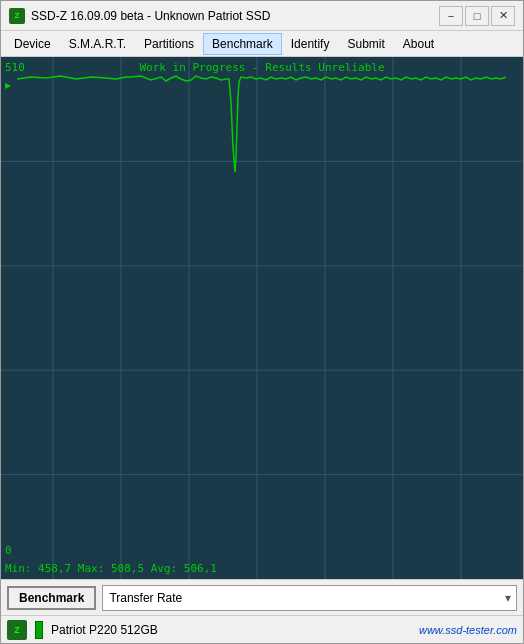  I want to click on menu-bar: Device S.M.A.R.T. Partitions Benchmark I…, so click(262, 44).